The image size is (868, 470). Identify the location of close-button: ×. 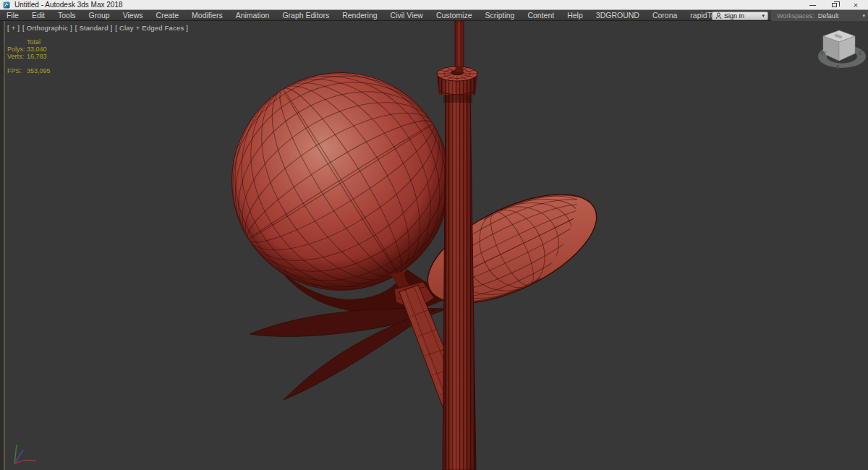
(856, 5).